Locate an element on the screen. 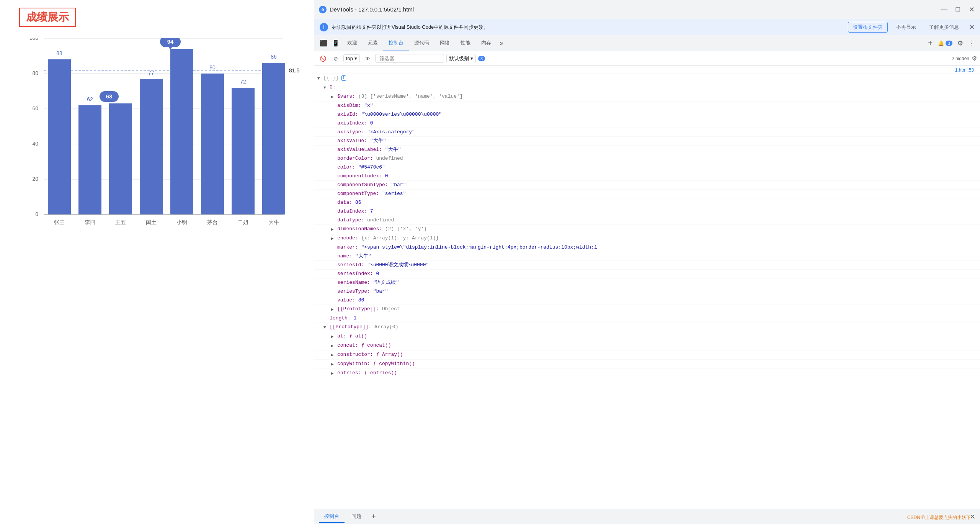 The width and height of the screenshot is (980, 524). top-context-selector: top ▾ is located at coordinates (351, 58).